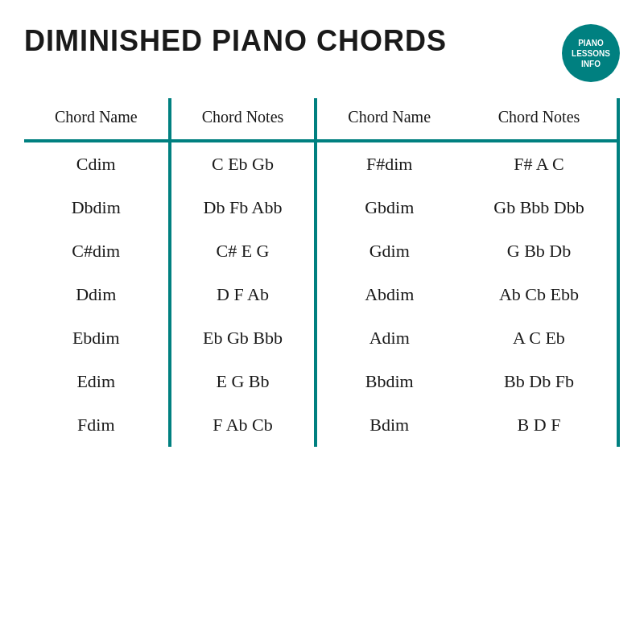  Describe the element at coordinates (388, 208) in the screenshot. I see `chord-name-right: Gbdim` at that location.